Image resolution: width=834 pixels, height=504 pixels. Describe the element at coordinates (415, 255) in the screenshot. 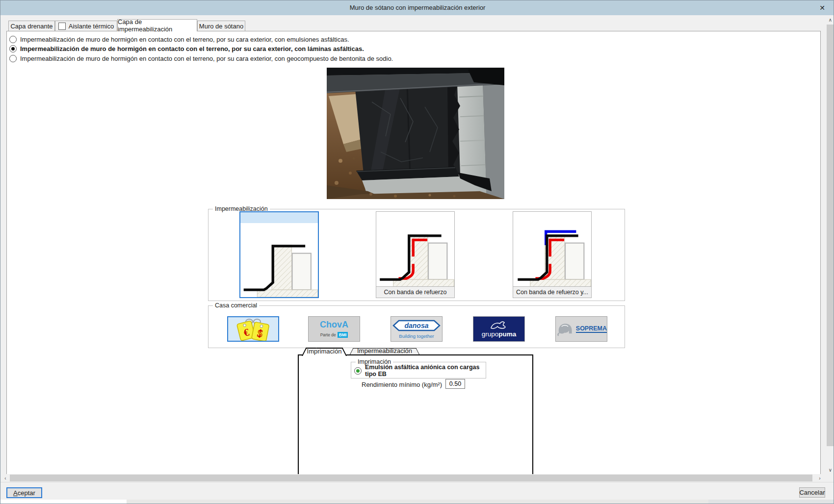

I see `tile-con-banda-refuerzo: Con banda de refuerzo` at that location.